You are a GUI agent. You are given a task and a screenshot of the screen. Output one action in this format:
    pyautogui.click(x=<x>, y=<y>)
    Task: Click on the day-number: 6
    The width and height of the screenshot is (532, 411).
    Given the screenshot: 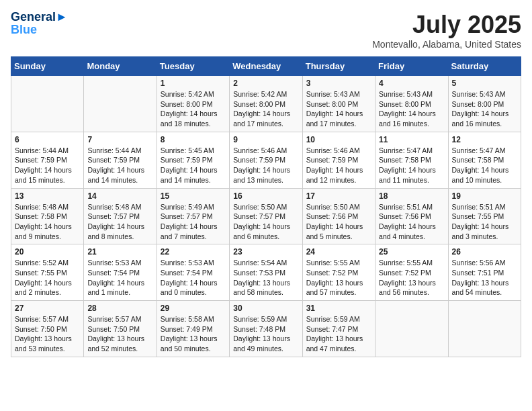 What is the action you would take?
    pyautogui.click(x=47, y=140)
    